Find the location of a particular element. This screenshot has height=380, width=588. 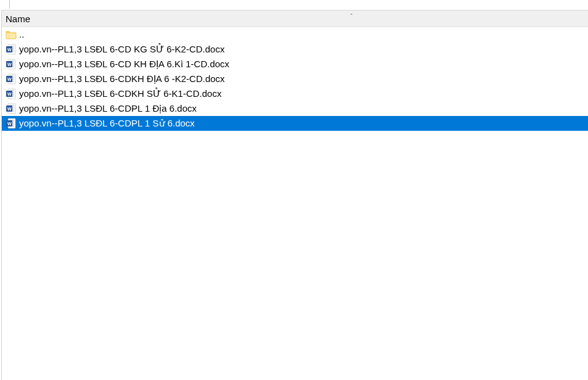

column-header-name: Name is located at coordinates (18, 19).